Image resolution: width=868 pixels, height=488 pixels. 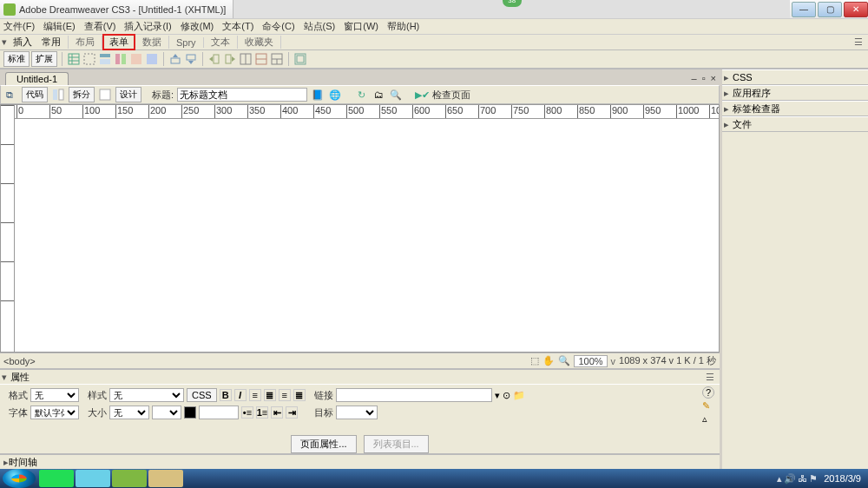 I want to click on check-page-label: 检查页面, so click(x=451, y=96).